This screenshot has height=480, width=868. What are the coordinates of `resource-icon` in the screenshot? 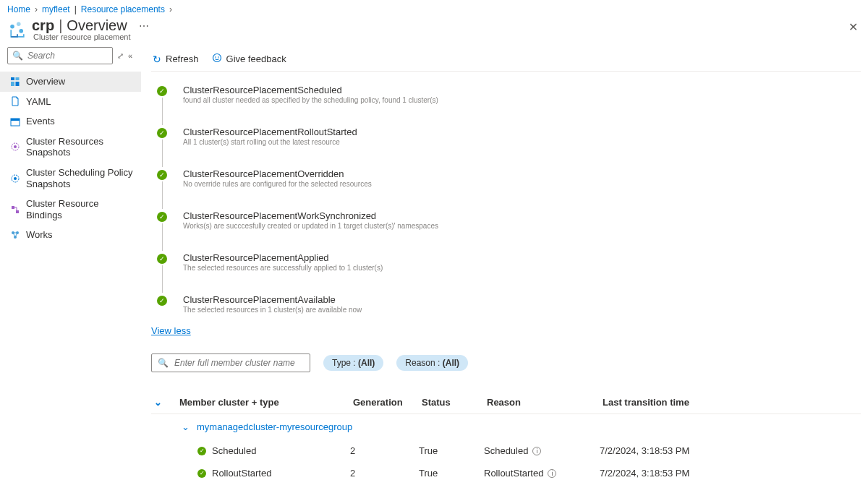 It's located at (17, 30).